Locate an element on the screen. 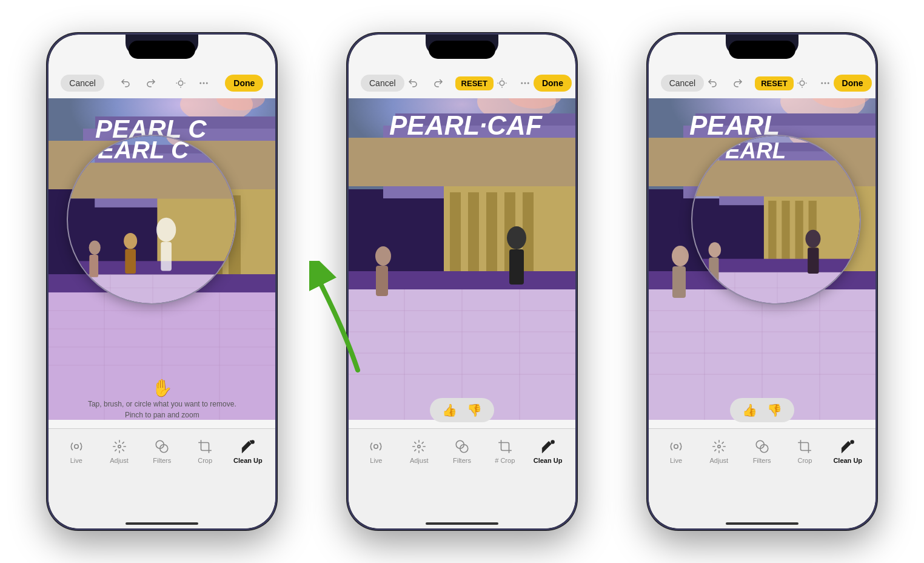 This screenshot has height=563, width=924. toolbar-item-live-3: Live is located at coordinates (676, 451).